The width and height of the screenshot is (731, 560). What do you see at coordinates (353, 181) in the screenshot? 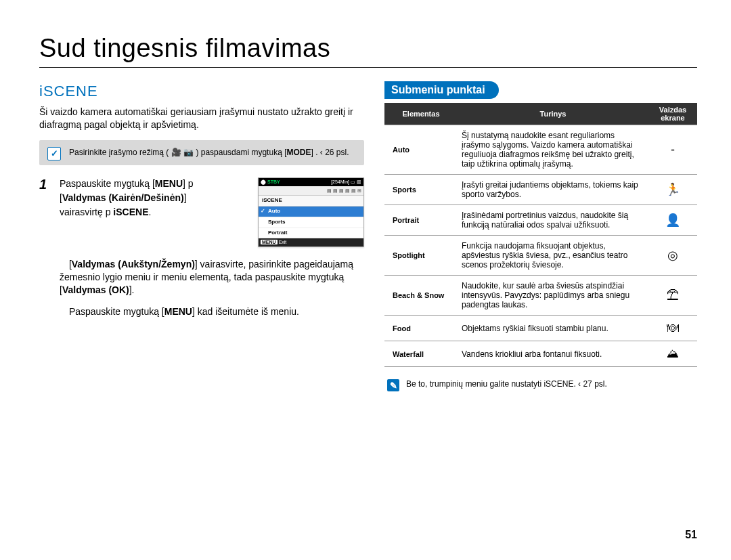
I see `card-icon: ▭` at bounding box center [353, 181].